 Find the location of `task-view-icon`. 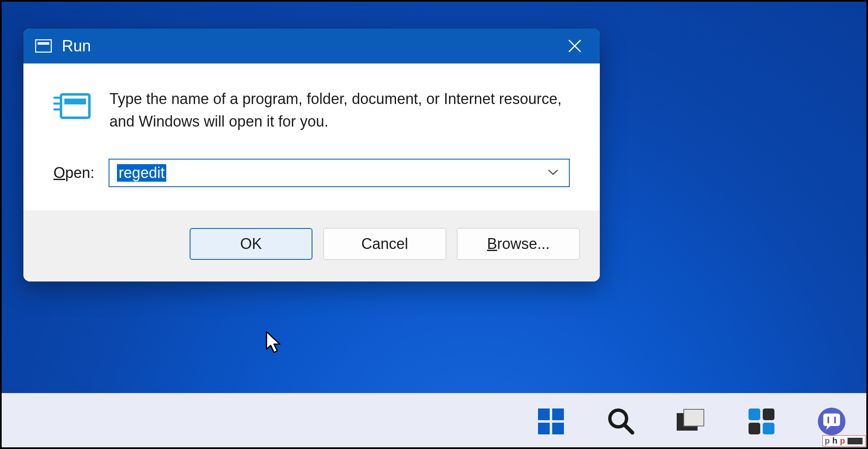

task-view-icon is located at coordinates (691, 421).